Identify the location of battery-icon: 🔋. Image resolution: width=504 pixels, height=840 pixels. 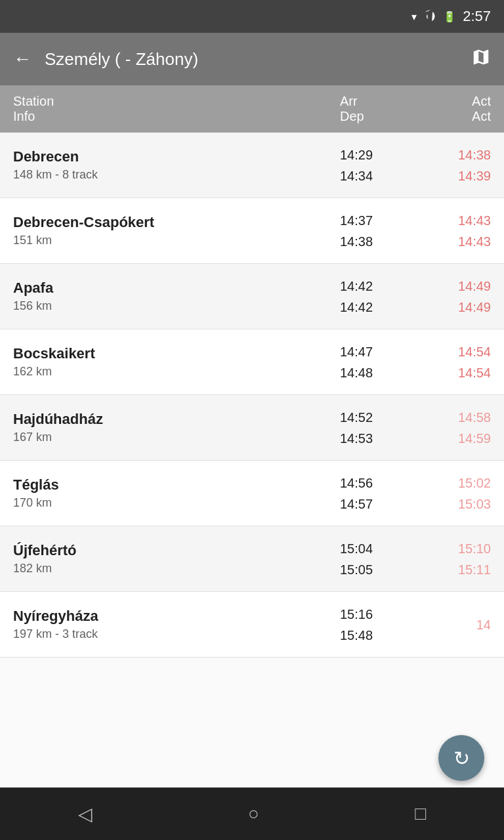
(450, 17).